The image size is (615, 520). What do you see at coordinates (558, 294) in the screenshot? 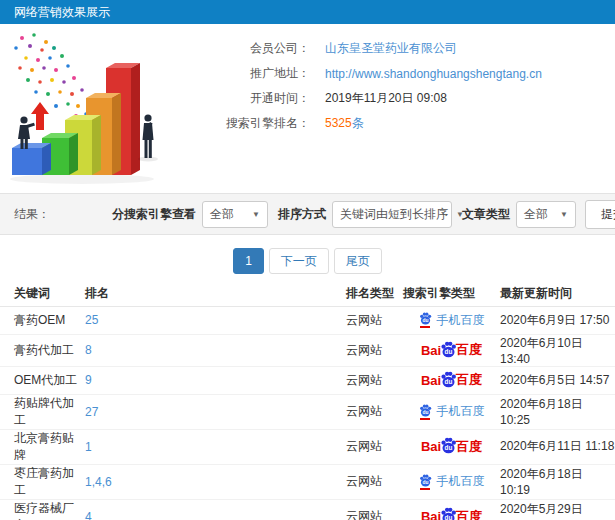
I see `column-header: 最新更新时间` at bounding box center [558, 294].